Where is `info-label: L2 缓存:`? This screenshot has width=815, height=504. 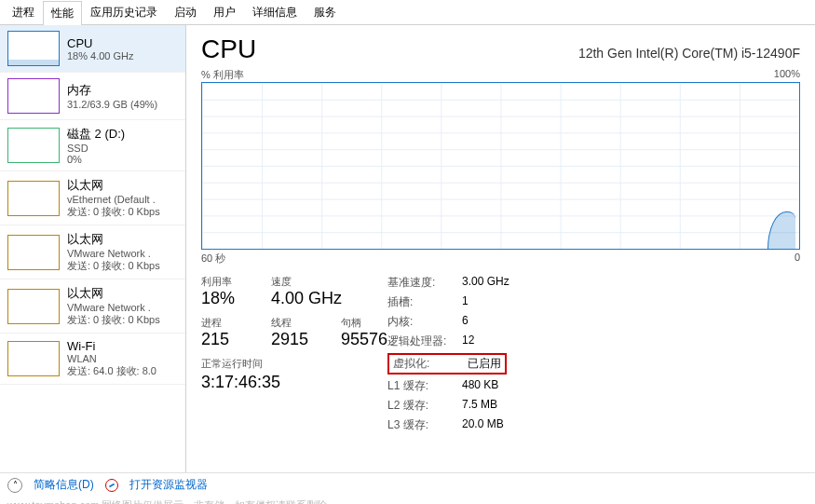 info-label: L2 缓存: is located at coordinates (425, 406).